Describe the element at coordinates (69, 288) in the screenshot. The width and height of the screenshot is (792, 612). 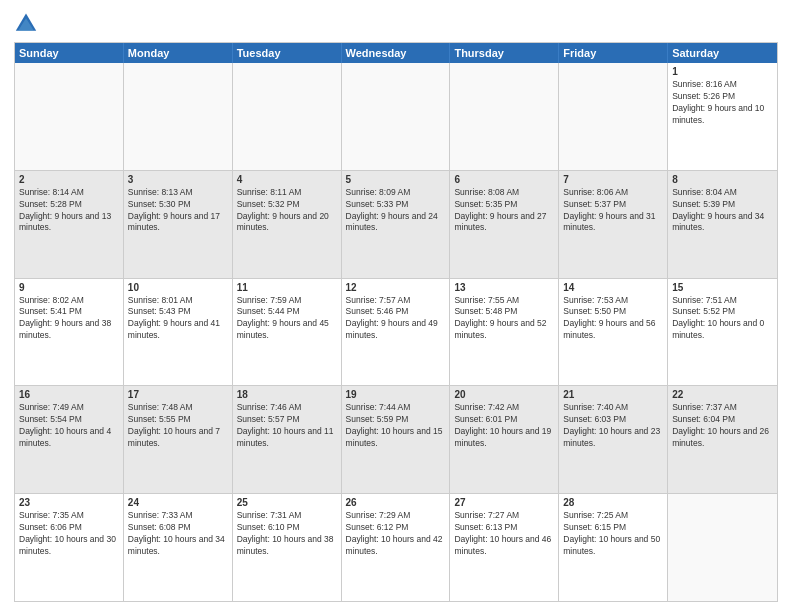
I see `day-number: 9` at that location.